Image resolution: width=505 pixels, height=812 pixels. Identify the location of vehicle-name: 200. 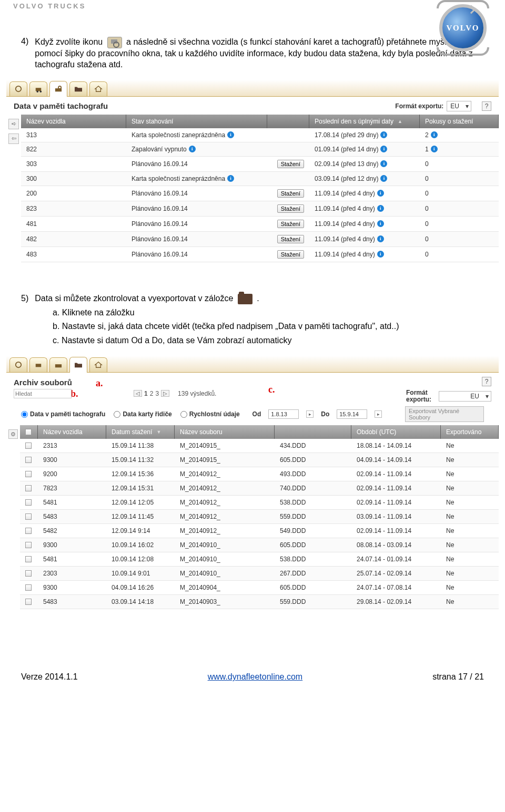
(74, 193).